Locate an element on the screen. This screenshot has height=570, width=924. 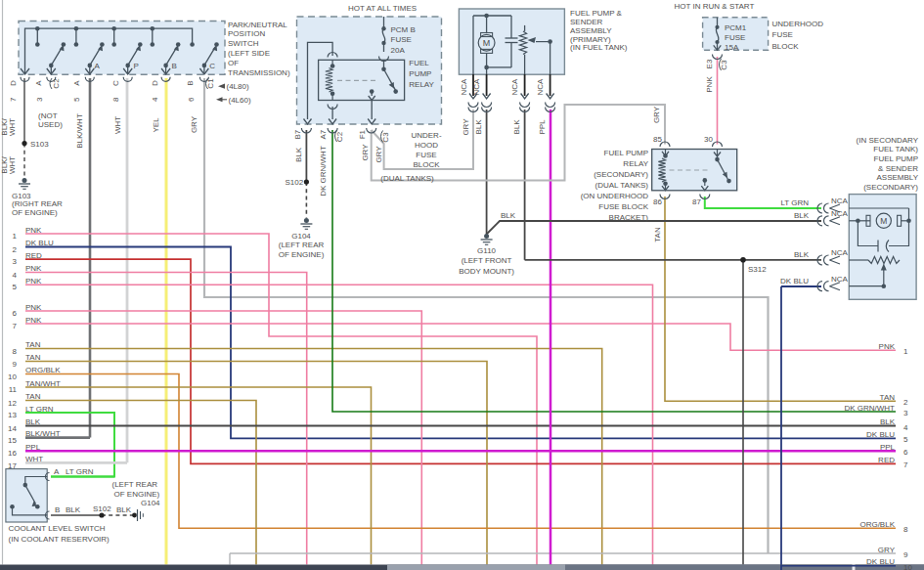
svg-text: 30 is located at coordinates (708, 139).